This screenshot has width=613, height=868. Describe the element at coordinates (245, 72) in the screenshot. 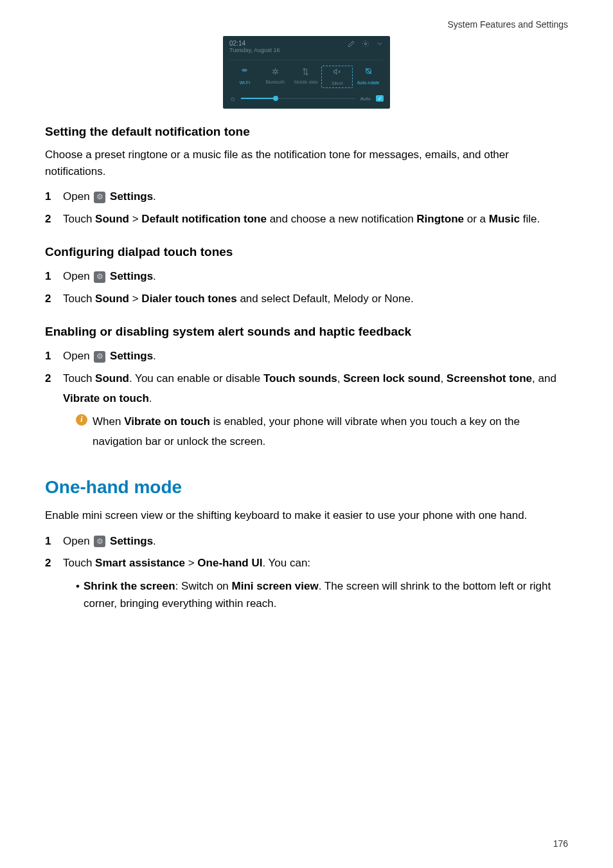

I see `wifi-icon` at that location.